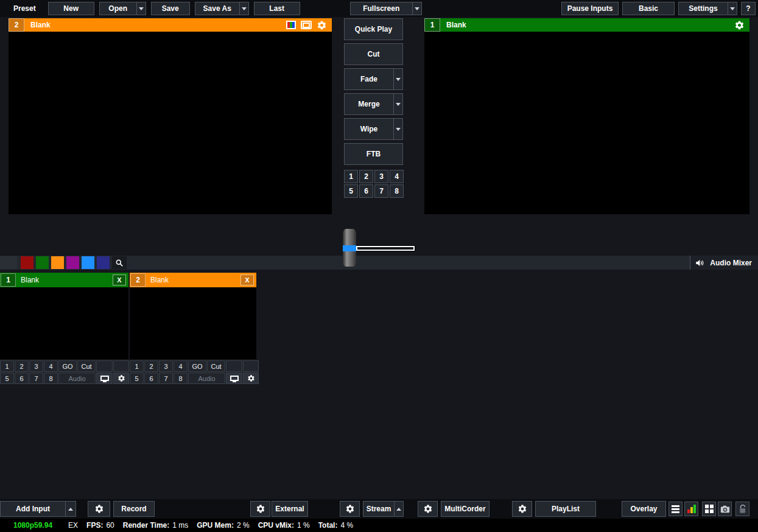  Describe the element at coordinates (207, 379) in the screenshot. I see `input2-audio-button: Audio` at that location.